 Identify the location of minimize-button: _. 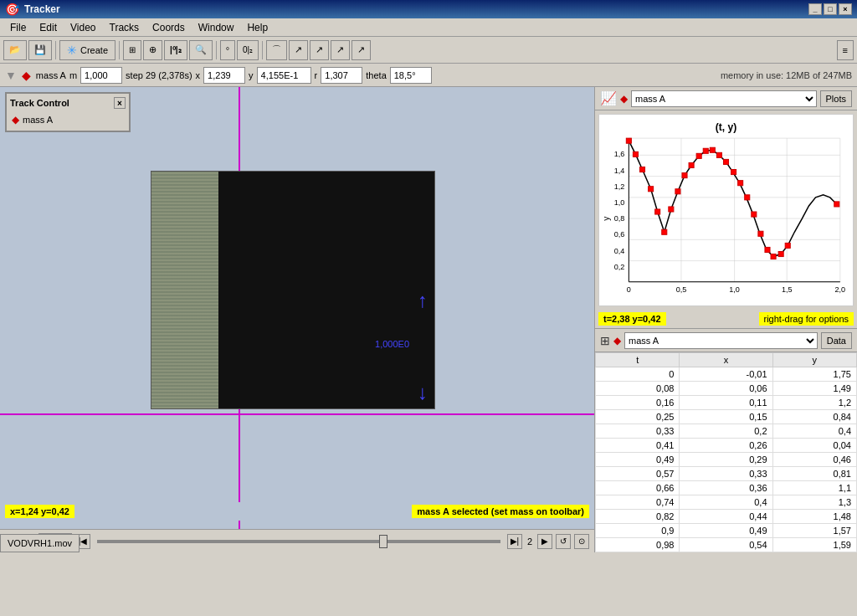
(815, 9).